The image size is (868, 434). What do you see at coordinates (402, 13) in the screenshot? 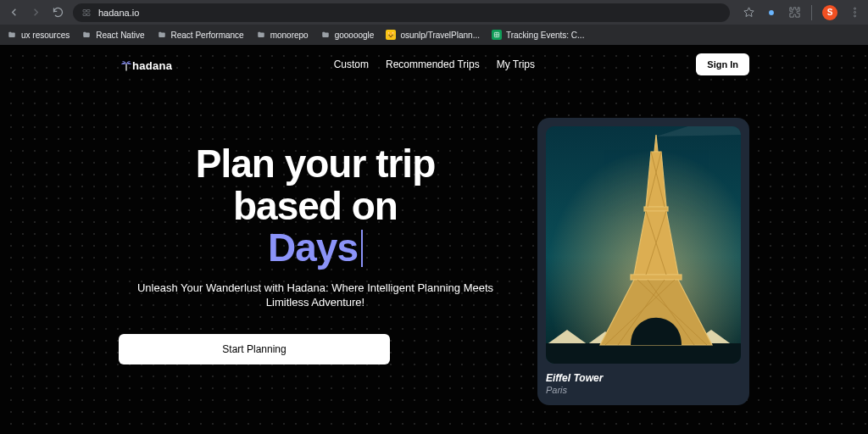
I see `address-bar: hadana.io` at bounding box center [402, 13].